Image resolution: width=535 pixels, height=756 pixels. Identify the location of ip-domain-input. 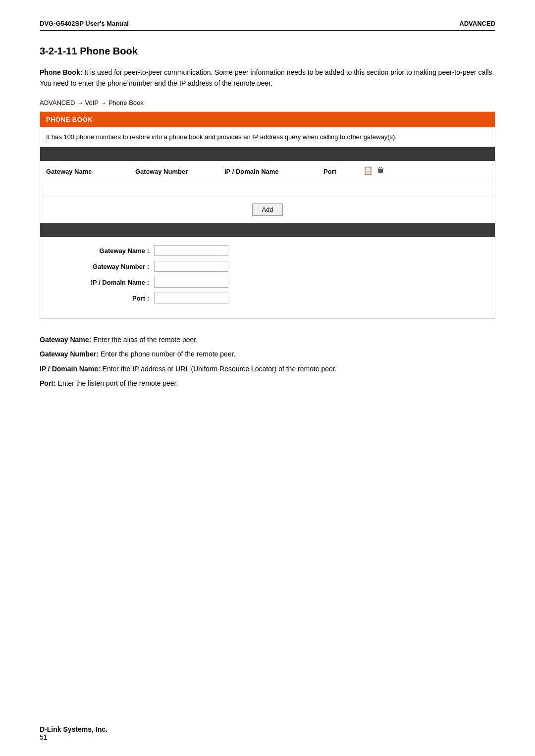
(191, 282).